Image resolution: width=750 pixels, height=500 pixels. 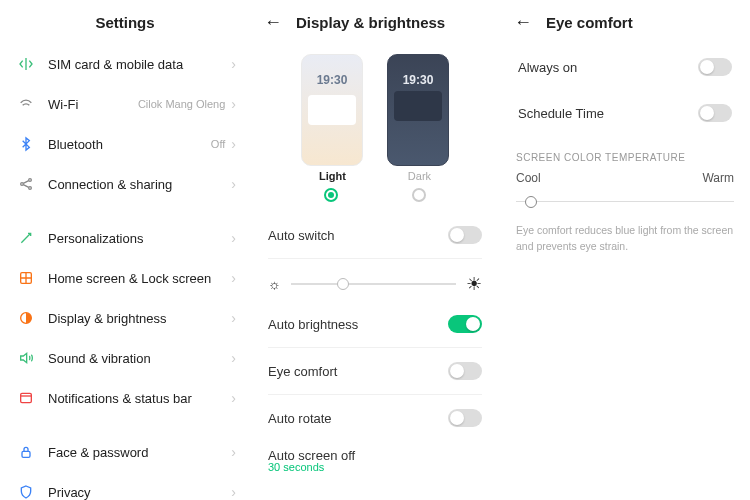 What do you see at coordinates (140, 318) in the screenshot?
I see `item-label: Display & brightness` at bounding box center [140, 318].